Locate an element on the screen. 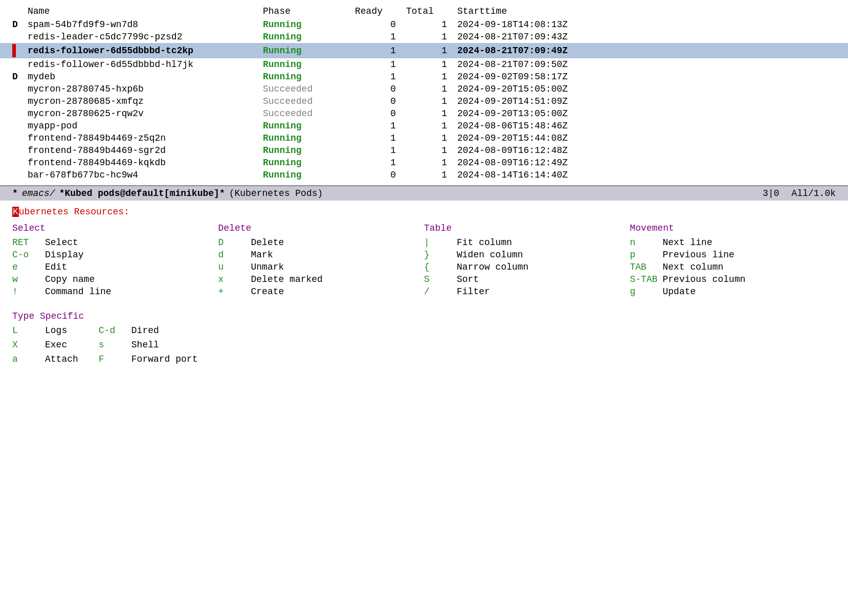 The image size is (848, 616). table-row: frontend-78849b4469-kqkdb Running 1 1 20… is located at coordinates (424, 163).